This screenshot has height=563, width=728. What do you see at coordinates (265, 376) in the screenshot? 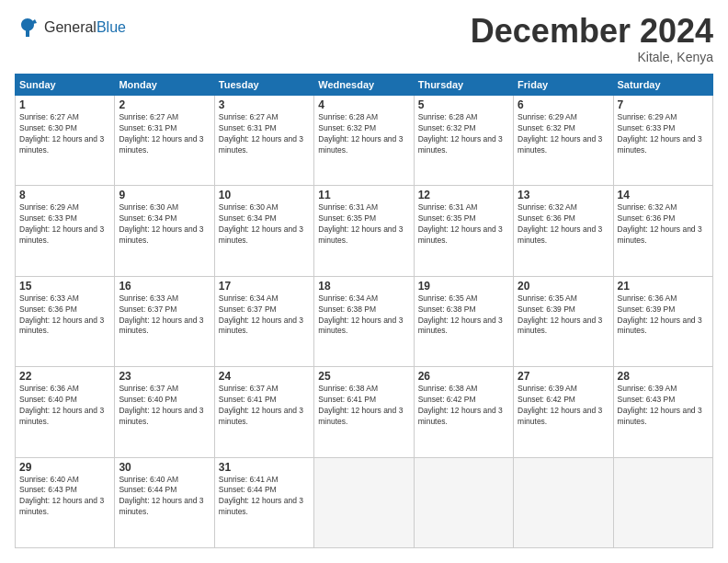
I see `day-number: 24` at bounding box center [265, 376].